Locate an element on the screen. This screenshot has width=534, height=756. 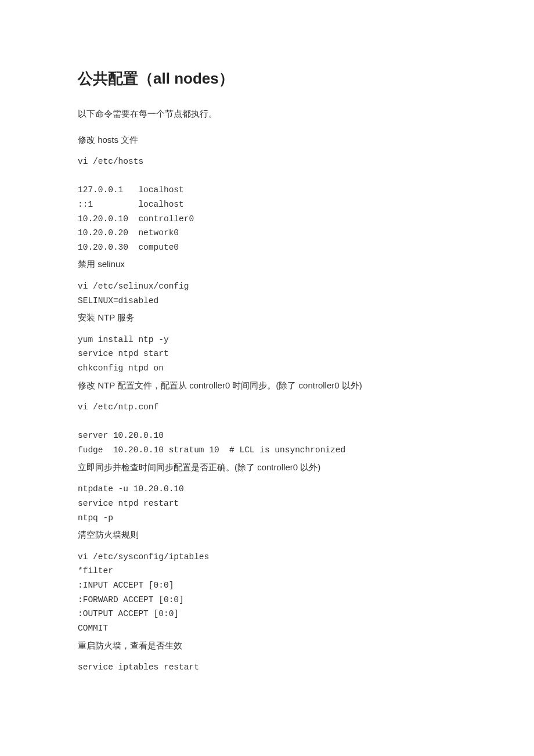
paragraph-iptables-restart: 重启防火墙，查看是否生效 is located at coordinates (267, 646).